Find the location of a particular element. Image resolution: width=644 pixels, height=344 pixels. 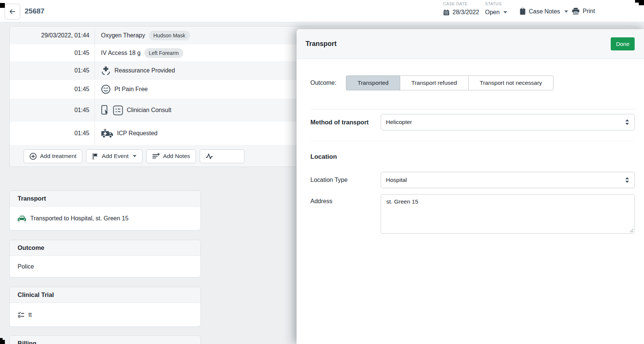

case-date-value: 28/3/2022 is located at coordinates (461, 12).